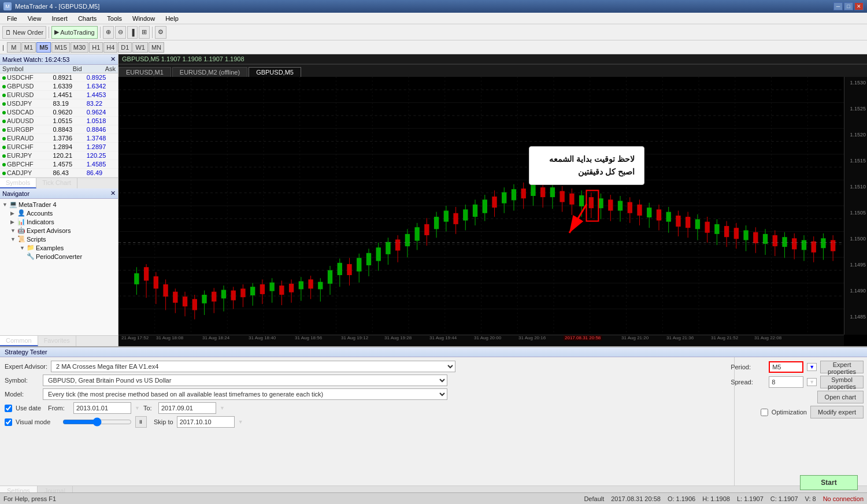 Image resolution: width=867 pixels, height=504 pixels. Describe the element at coordinates (57, 341) in the screenshot. I see `nav-tab-favorites: Favorites` at that location.